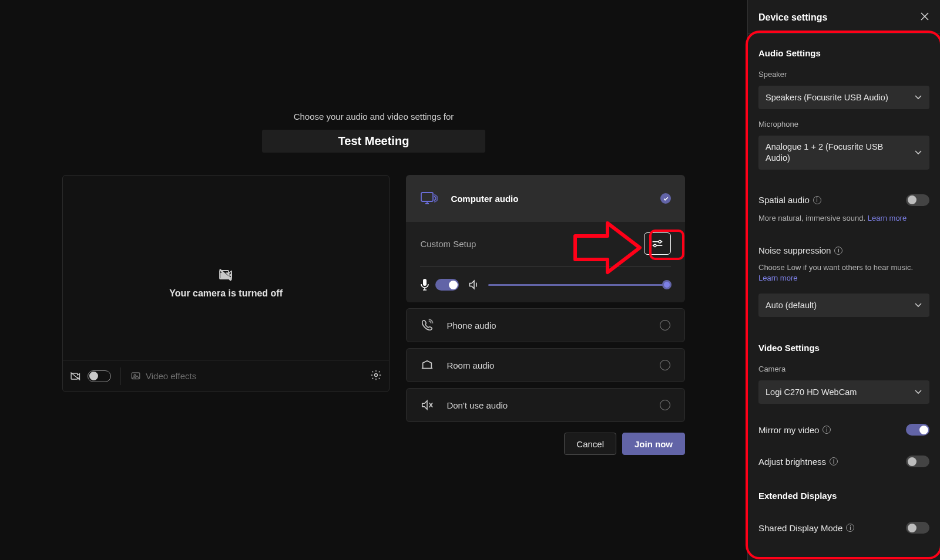 Image resolution: width=940 pixels, height=560 pixels. What do you see at coordinates (226, 284) in the screenshot?
I see `camera-preview: Your camera is turned off Video eff` at bounding box center [226, 284].